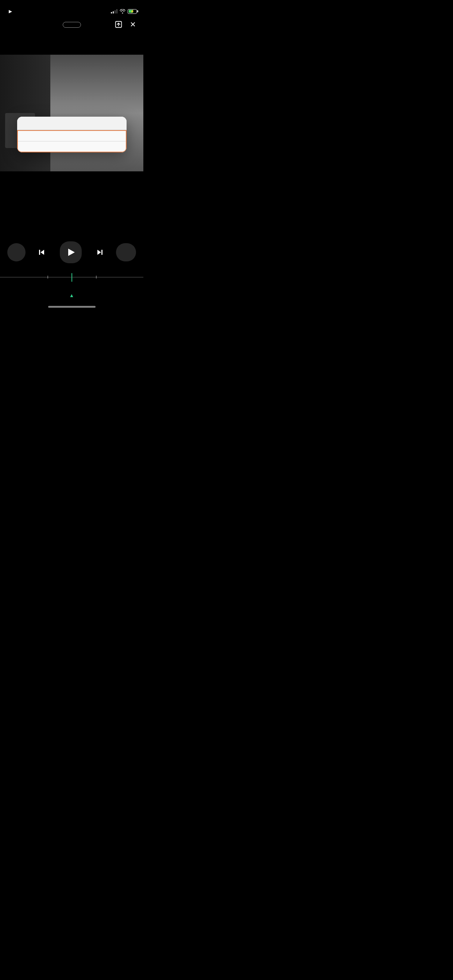  What do you see at coordinates (41, 252) in the screenshot?
I see `skip-back-button` at bounding box center [41, 252].